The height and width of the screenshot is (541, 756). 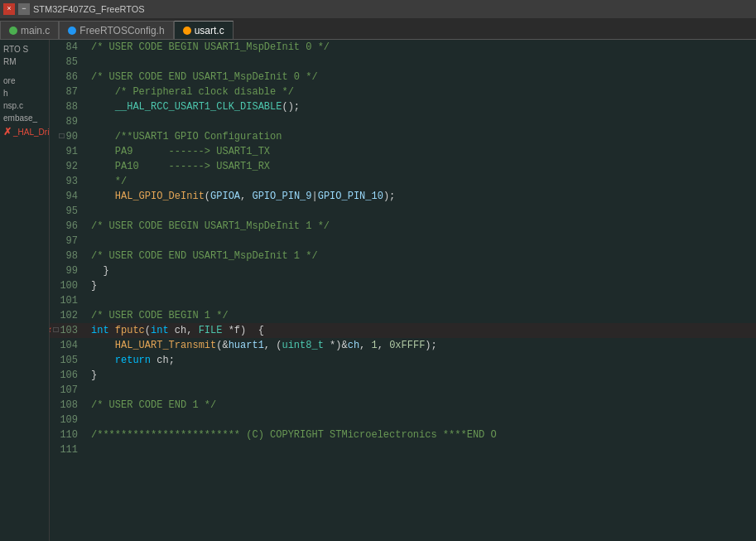 What do you see at coordinates (421, 435) in the screenshot?
I see `code-text-110: /************************ (C) COPYRIGHT …` at bounding box center [421, 435].